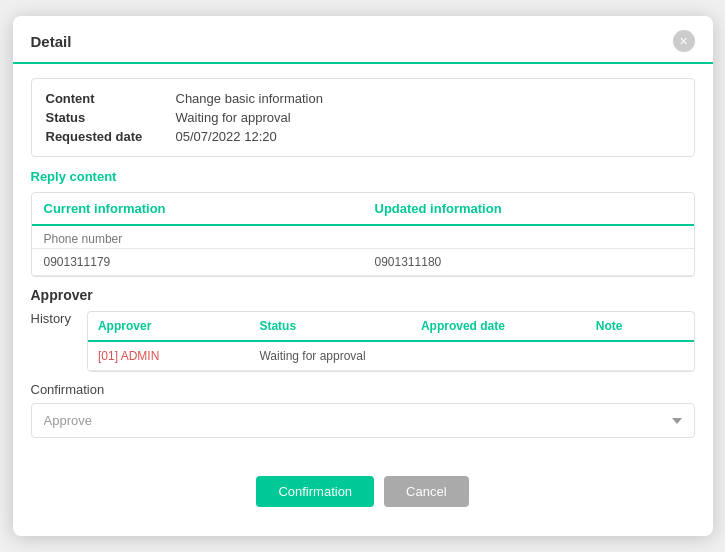 The width and height of the screenshot is (725, 552). Describe the element at coordinates (363, 410) in the screenshot. I see `confirmation-section: Confirmation Approve Approve Reject` at that location.